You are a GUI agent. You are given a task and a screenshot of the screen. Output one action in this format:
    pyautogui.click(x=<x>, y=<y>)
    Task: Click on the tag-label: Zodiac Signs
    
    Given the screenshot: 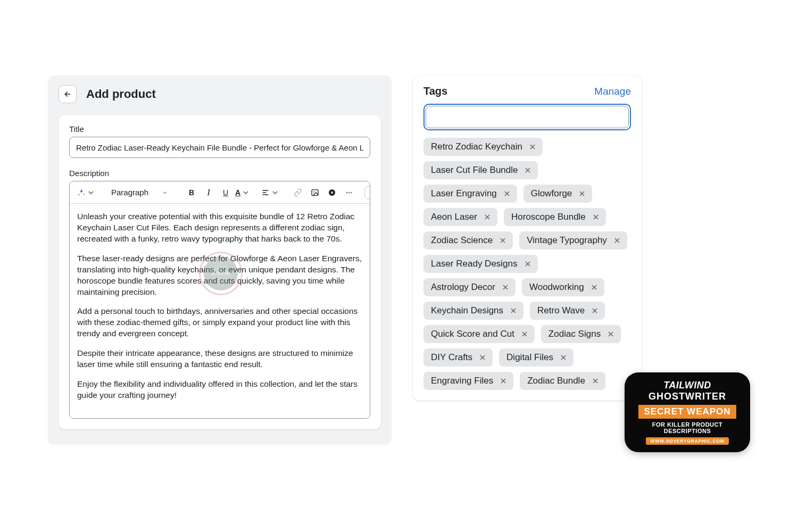 What is the action you would take?
    pyautogui.click(x=575, y=334)
    